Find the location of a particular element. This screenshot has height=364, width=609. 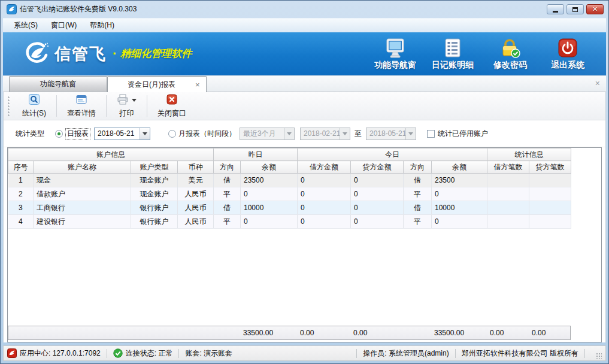

daily-date-value: 2018-05-21 is located at coordinates (117, 134).